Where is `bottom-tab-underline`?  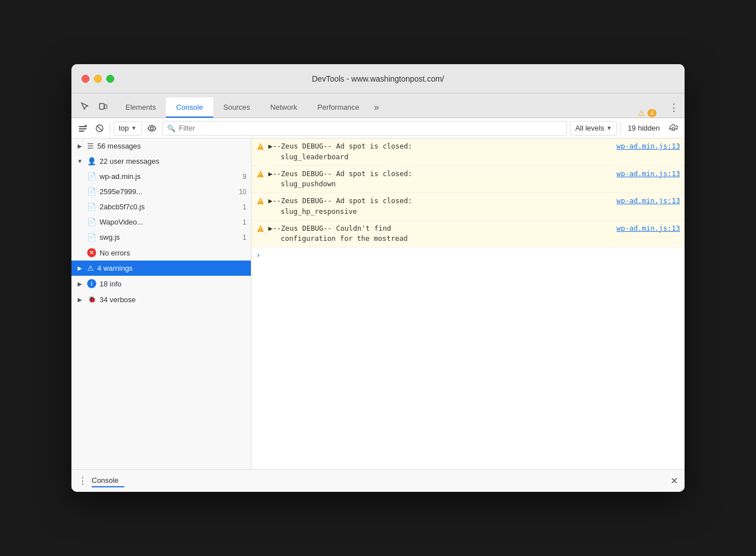
bottom-tab-underline is located at coordinates (108, 487).